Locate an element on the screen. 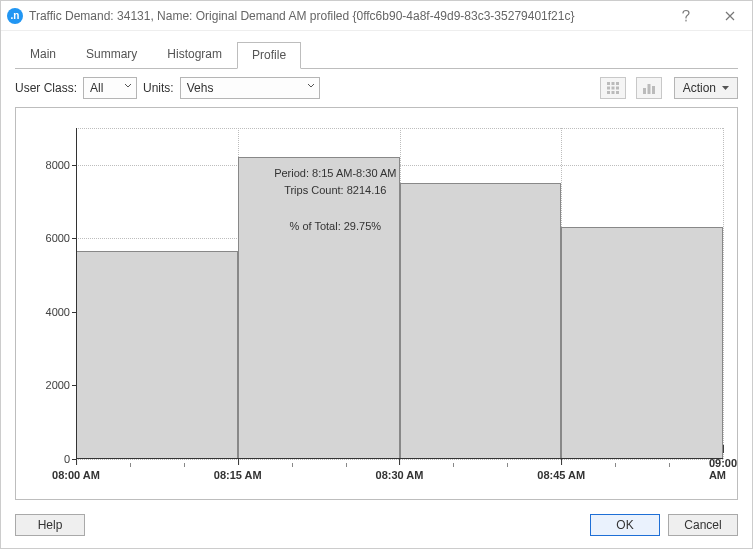 This screenshot has height=549, width=753. x-tick-label: 08:00 AM is located at coordinates (76, 475).